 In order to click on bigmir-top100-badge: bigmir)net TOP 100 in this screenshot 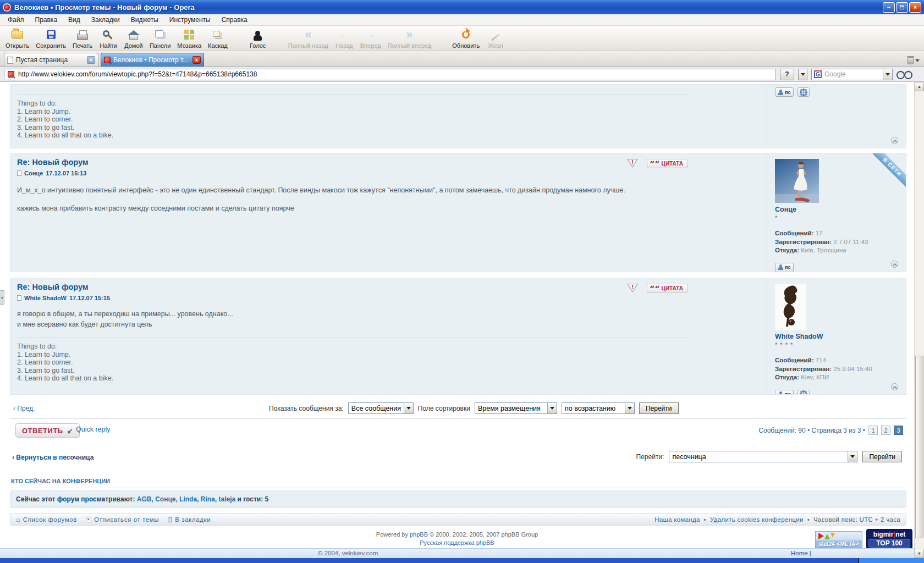, I will do `click(889, 539)`.